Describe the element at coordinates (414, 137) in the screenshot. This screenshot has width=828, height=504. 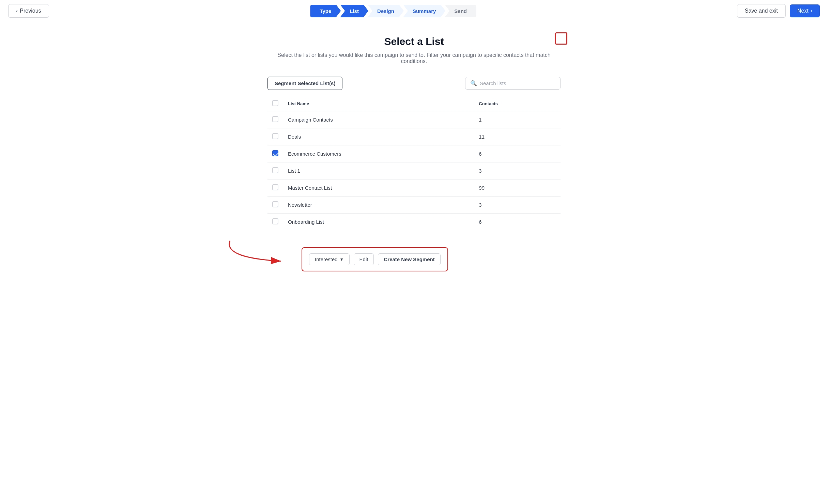
I see `table-row: Deals11` at that location.